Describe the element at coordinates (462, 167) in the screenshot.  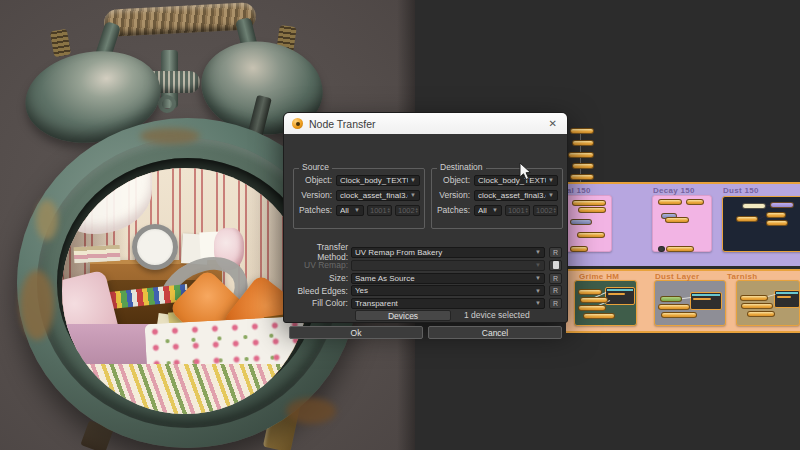
I see `group-title: Destination` at that location.